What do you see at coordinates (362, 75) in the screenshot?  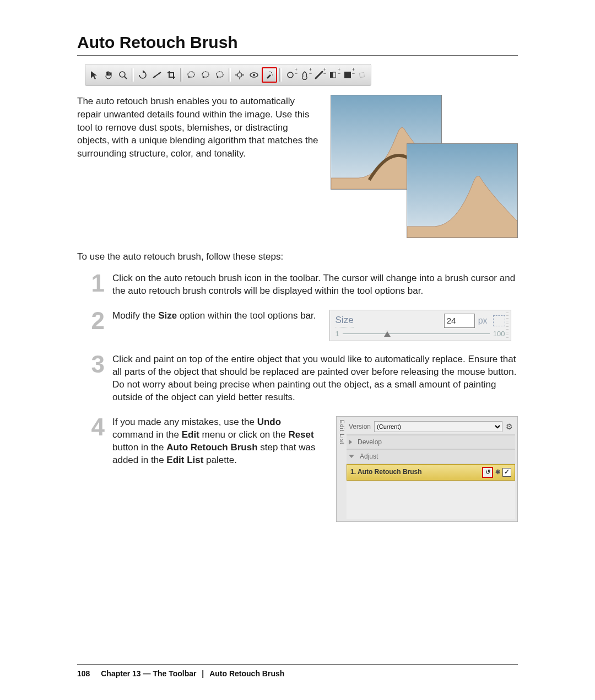 I see `trailing-icon` at bounding box center [362, 75].